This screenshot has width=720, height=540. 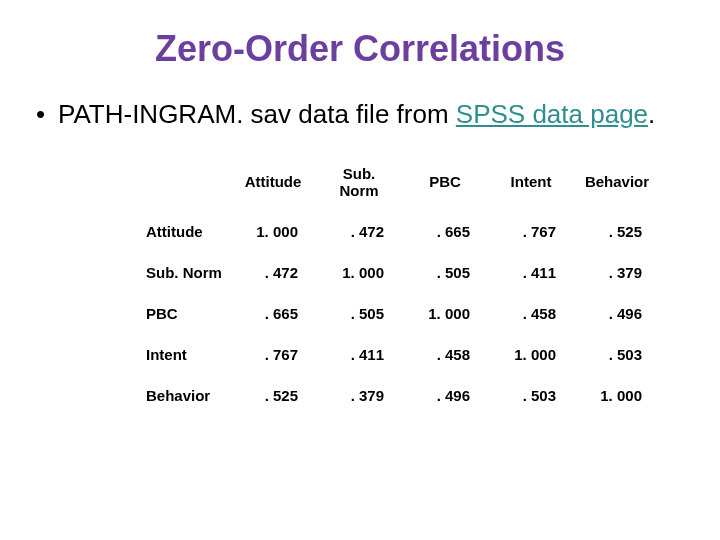 What do you see at coordinates (400, 396) in the screenshot?
I see `table-row: Behavior . 525 . 379 . 496 . 503 1. 000` at bounding box center [400, 396].